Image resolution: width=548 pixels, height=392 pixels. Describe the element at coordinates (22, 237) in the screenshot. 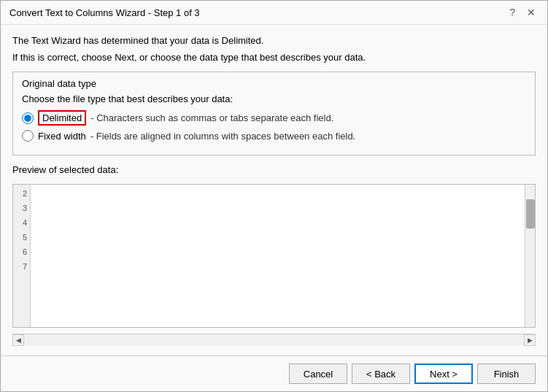

I see `row-num-5: 5` at that location.